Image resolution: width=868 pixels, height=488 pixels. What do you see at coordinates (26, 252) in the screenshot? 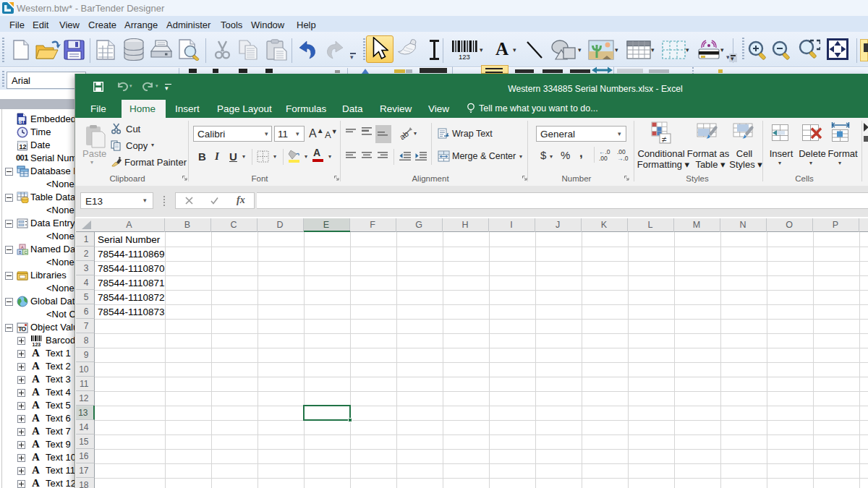
I see `svg-text: C` at bounding box center [26, 252].